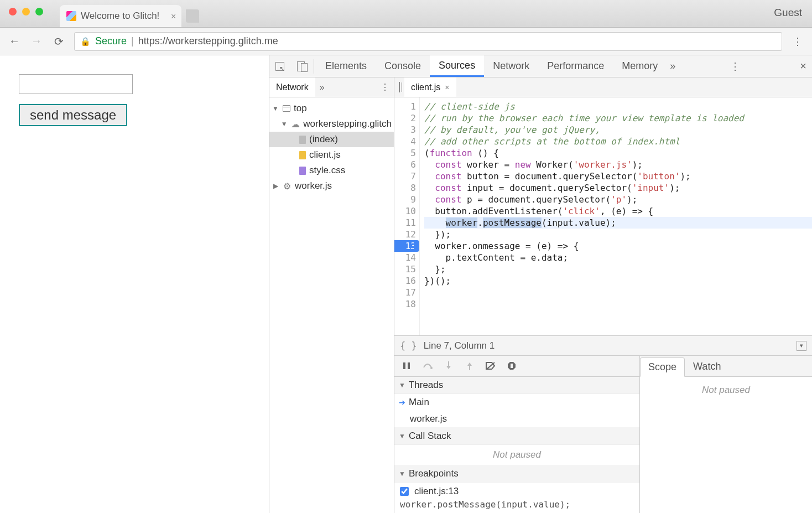 The height and width of the screenshot is (513, 812). What do you see at coordinates (76, 84) in the screenshot?
I see `message-input` at bounding box center [76, 84].